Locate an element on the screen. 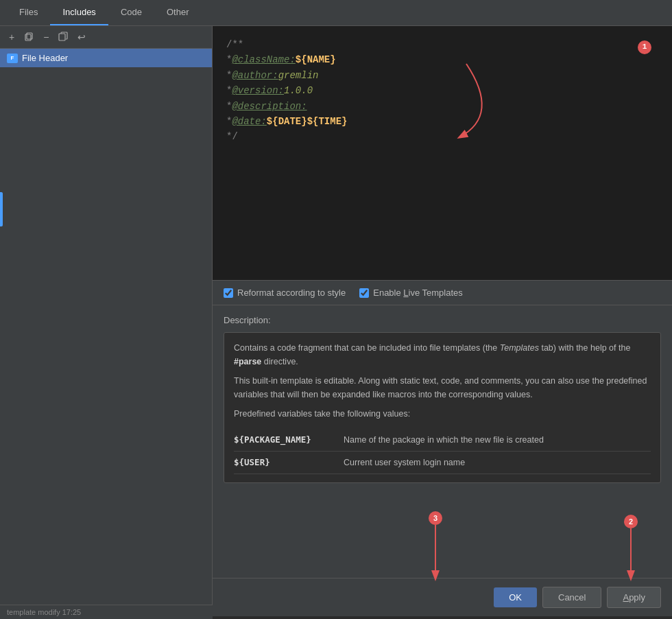  reformat-label: Reformat according to style is located at coordinates (291, 292).